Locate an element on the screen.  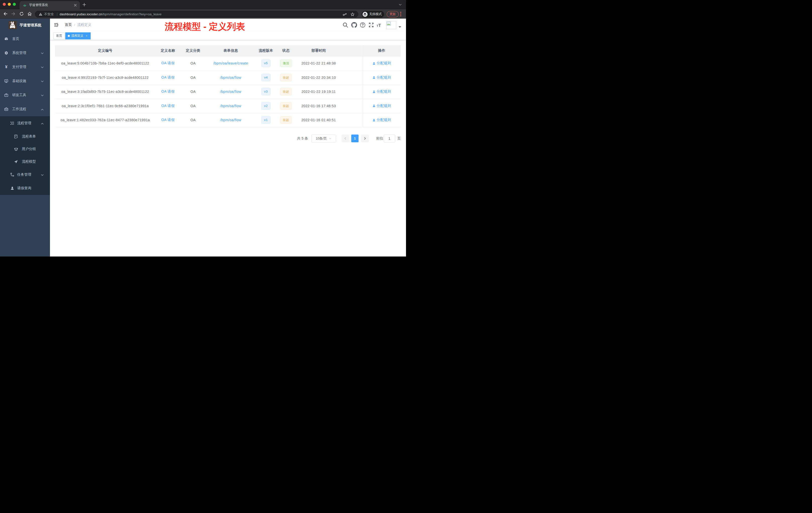
font-size-icon: TT is located at coordinates (380, 25).